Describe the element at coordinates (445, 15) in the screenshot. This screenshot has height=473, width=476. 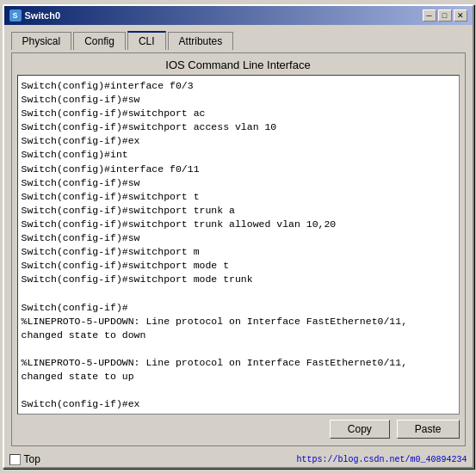
I see `maximize-button: □` at that location.